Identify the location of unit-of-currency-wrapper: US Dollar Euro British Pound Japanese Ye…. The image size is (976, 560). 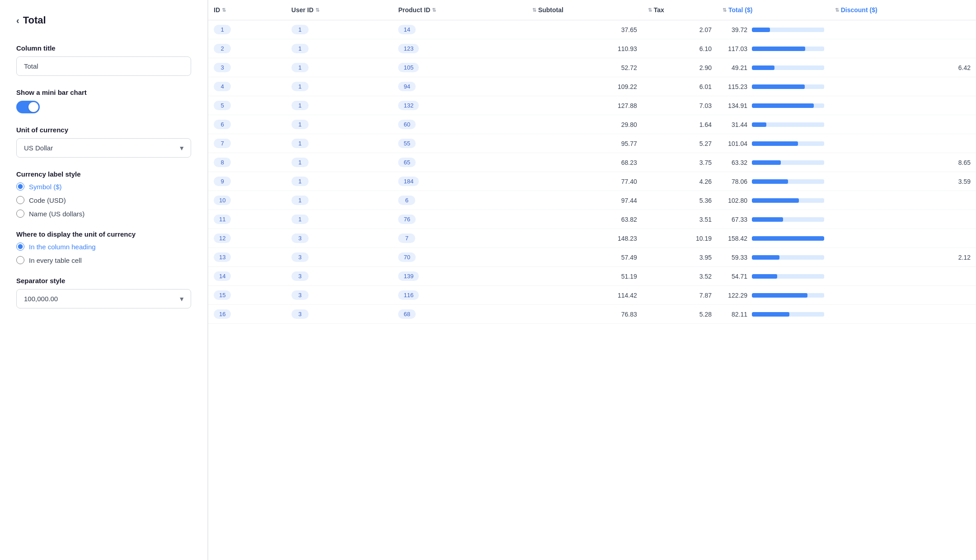
(104, 148).